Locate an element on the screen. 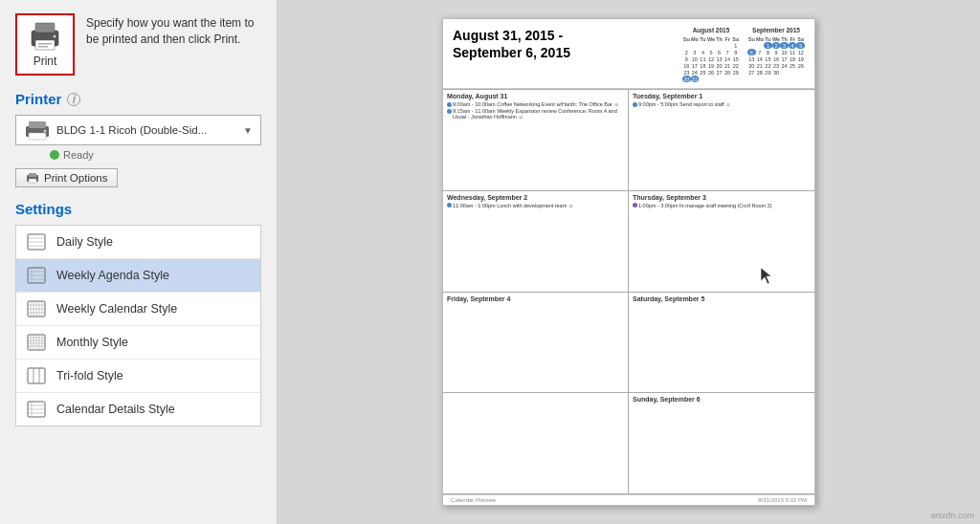  mini-calendar-august: August 2015 SuMoTuWeThFrSa 1 2345678 910… is located at coordinates (711, 55).